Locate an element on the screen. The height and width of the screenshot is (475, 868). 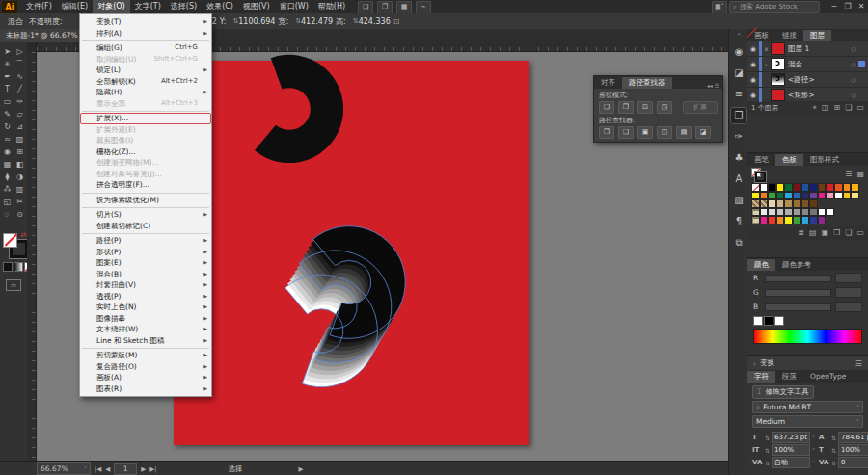
font-family-select: ⌕ Futura Md BT ˅ is located at coordinates (808, 407).